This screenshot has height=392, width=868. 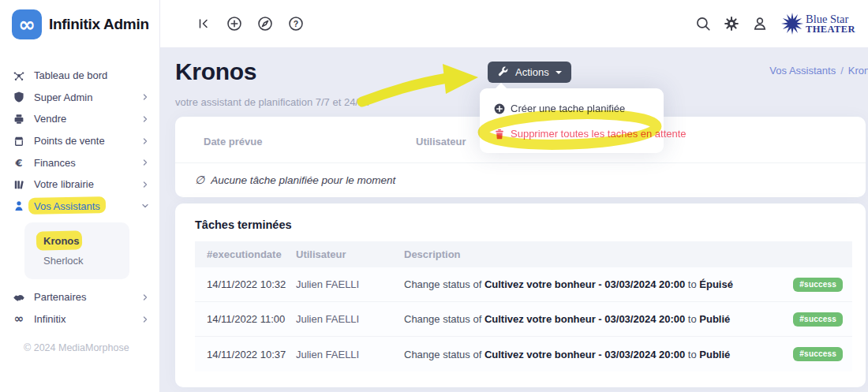 What do you see at coordinates (81, 207) in the screenshot?
I see `sidebar-item-vos-assistants: Vos Assistants` at bounding box center [81, 207].